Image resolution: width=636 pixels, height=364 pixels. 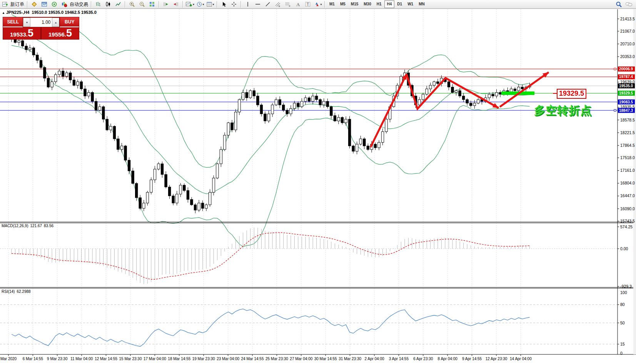 What do you see at coordinates (308, 4) in the screenshot?
I see `text-label-tool-icon: T` at bounding box center [308, 4].